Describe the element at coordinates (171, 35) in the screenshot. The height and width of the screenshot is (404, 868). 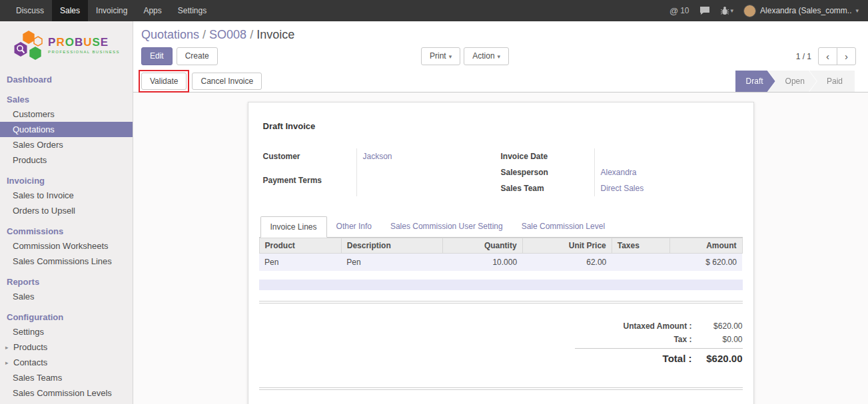
I see `breadcrumb-quotations: Quotations` at that location.